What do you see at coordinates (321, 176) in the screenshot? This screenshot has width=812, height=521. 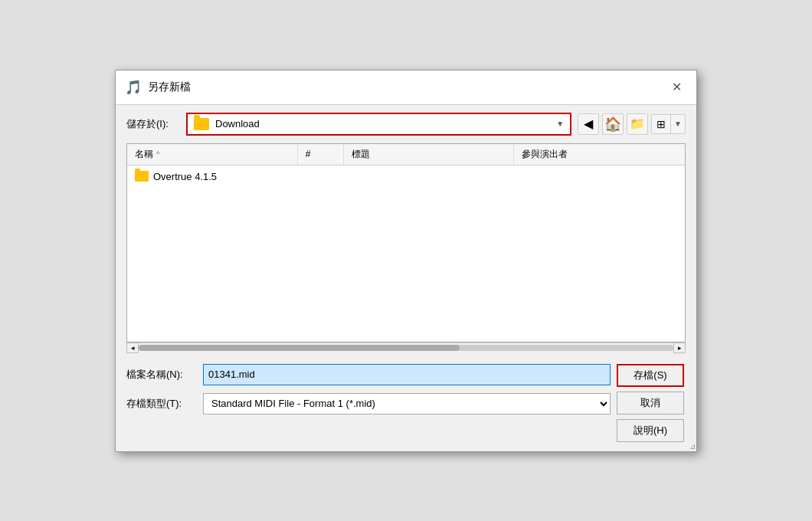 I see `file-num-cell` at bounding box center [321, 176].